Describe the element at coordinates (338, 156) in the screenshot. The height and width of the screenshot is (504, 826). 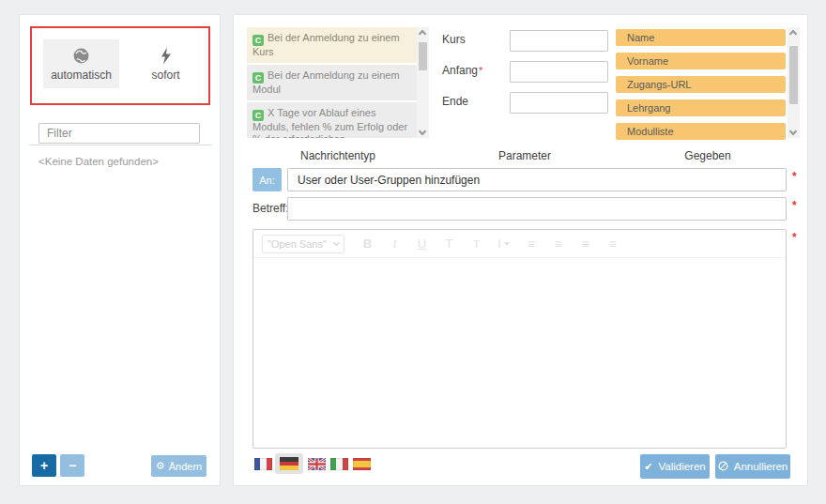
I see `column-header-nachrichtentyp: Nachrichtentyp` at that location.